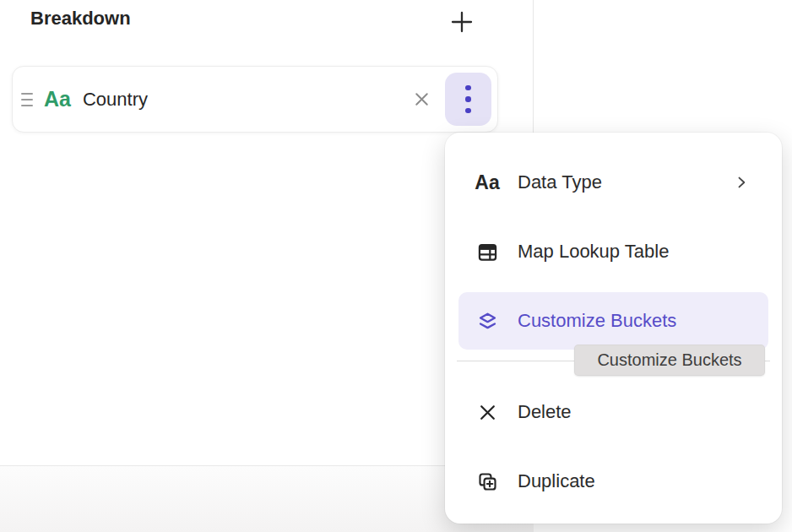 This screenshot has height=532, width=792. Describe the element at coordinates (487, 412) in the screenshot. I see `delete-x-icon` at that location.